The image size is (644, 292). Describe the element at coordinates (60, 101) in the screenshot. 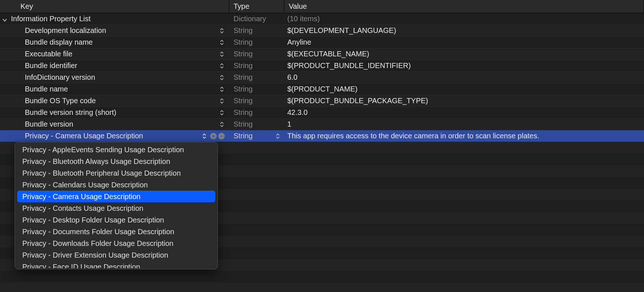

I see `row-key-label: Bundle OS Type code` at that location.